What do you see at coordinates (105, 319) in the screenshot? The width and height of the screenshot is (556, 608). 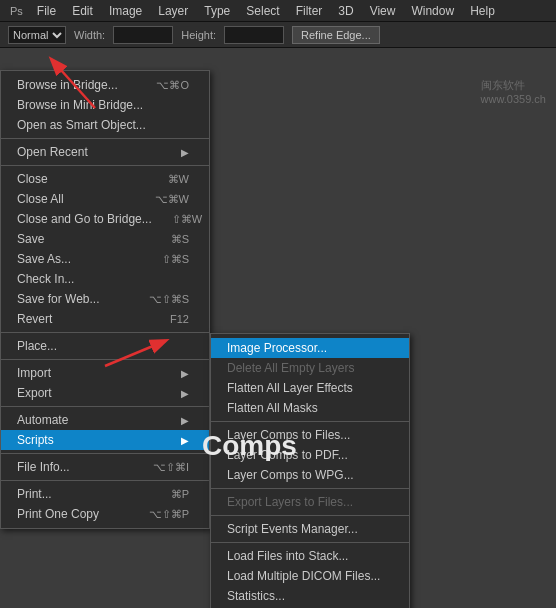 I see `menu-file-revert: Revert F12` at bounding box center [105, 319].